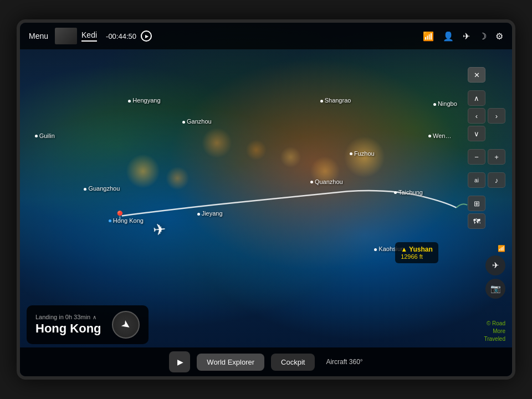 The image size is (532, 399). Describe the element at coordinates (477, 75) in the screenshot. I see `close-button: ✕` at that location.